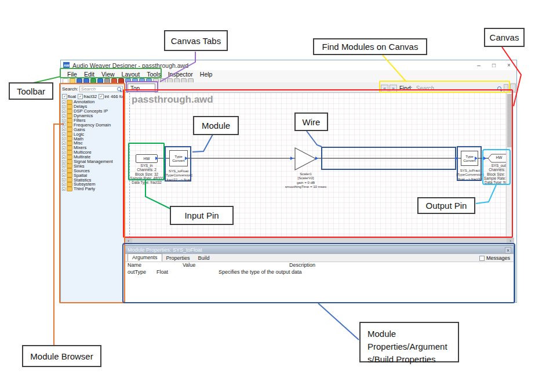  Describe the element at coordinates (146, 161) in the screenshot. I see `input-pin-highlight-rect` at that location.